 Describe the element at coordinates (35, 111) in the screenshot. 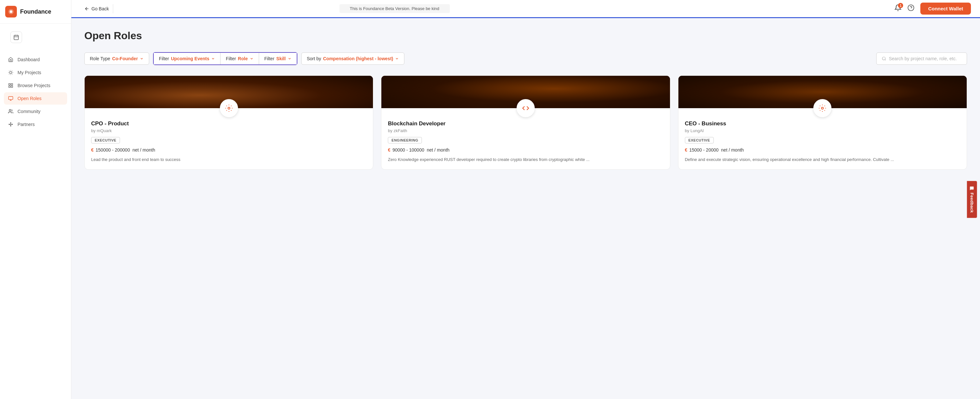

I see `sidebar-item-community: Community` at that location.